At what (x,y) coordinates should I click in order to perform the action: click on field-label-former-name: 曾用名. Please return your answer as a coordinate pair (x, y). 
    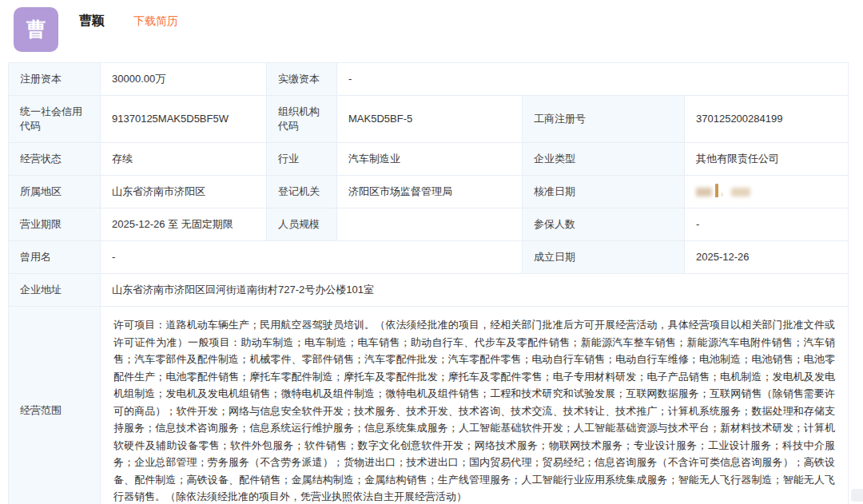
    Looking at the image, I should click on (54, 257).